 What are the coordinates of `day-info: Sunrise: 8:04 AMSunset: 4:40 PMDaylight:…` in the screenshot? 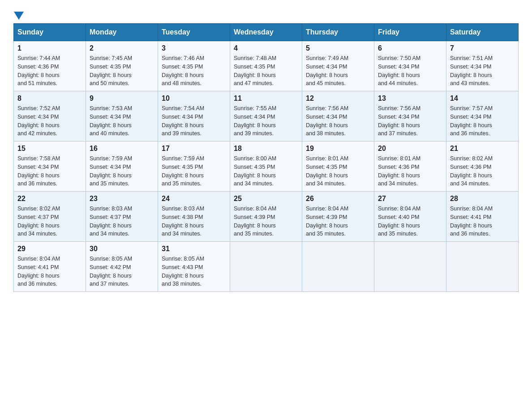 It's located at (399, 221).